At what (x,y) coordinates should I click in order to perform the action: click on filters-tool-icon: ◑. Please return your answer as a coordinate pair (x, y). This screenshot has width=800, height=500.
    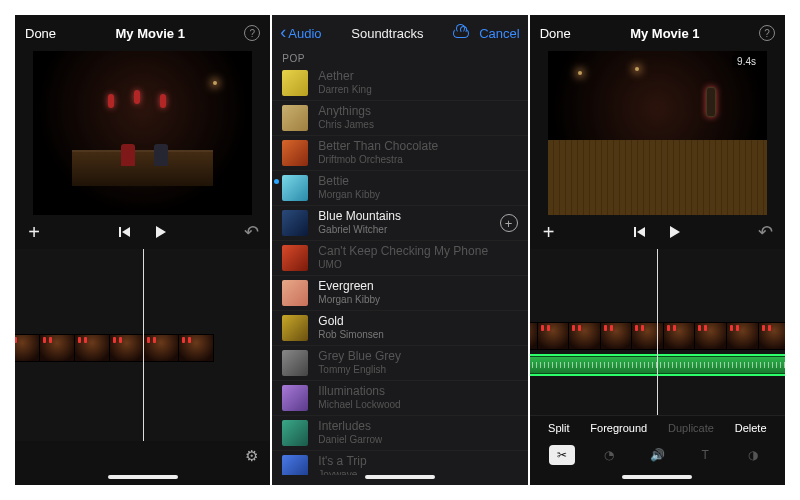
    Looking at the image, I should click on (753, 455).